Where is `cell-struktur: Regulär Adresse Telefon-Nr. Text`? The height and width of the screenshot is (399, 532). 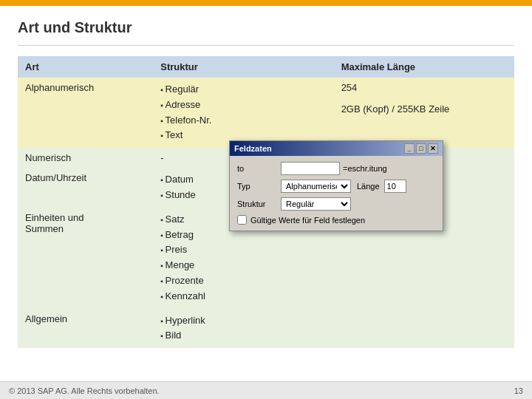
cell-struktur: Regulär Adresse Telefon-Nr. Text is located at coordinates (243, 112).